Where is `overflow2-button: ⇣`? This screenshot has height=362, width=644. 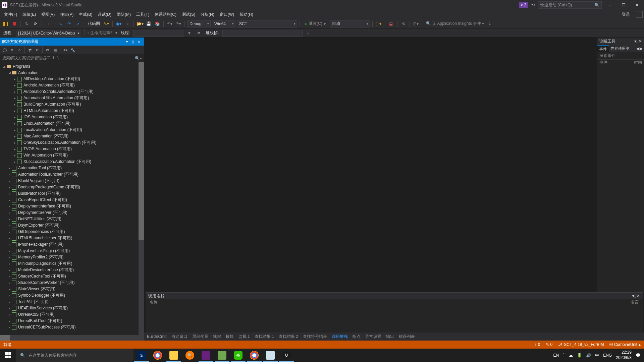 overflow2-button: ⇣ is located at coordinates (308, 33).